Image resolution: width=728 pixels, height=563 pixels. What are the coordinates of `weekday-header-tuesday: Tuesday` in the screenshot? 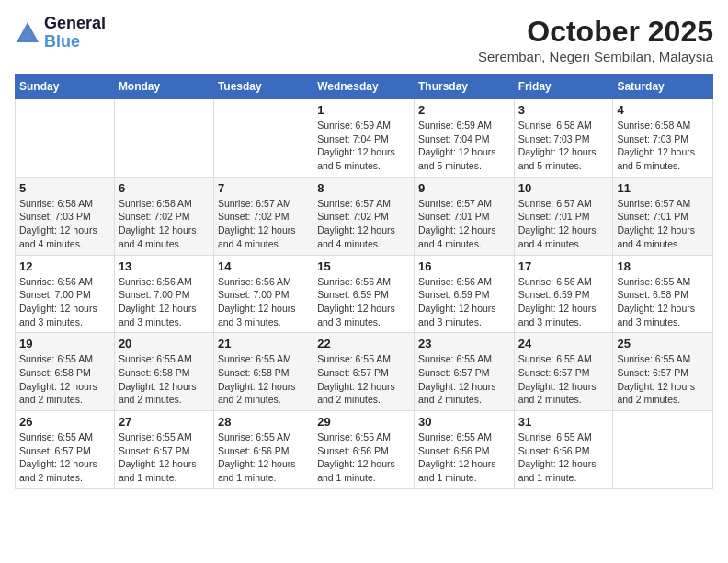 It's located at (263, 86).